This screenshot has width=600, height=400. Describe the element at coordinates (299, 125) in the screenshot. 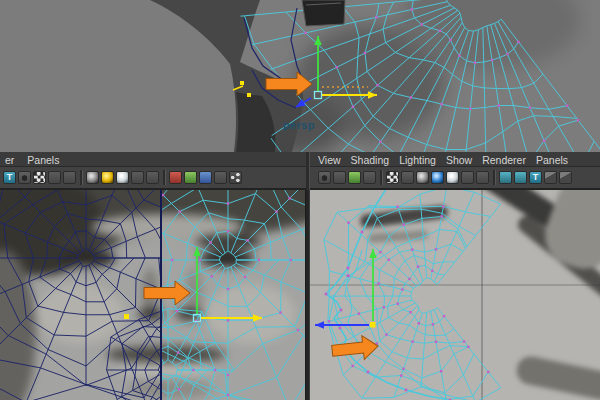

I see `viewport-label-persp: persp` at that location.